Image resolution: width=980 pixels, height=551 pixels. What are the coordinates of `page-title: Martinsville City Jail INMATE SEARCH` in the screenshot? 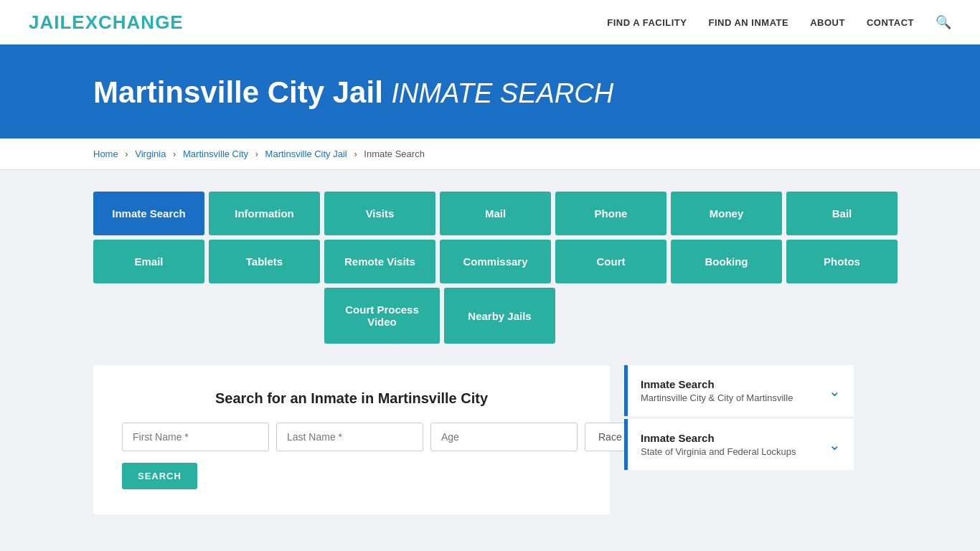 It's located at (522, 93).